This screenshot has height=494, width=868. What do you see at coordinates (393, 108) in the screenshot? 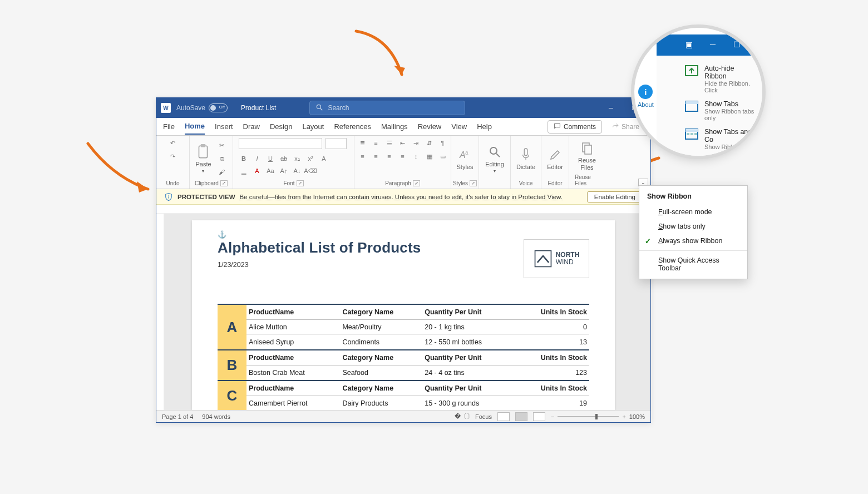
I see `search-input` at bounding box center [393, 108].